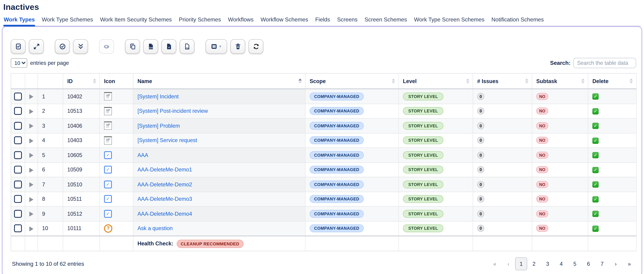 This screenshot has width=644, height=274. What do you see at coordinates (352, 111) in the screenshot?
I see `row-scope-cell: COMPANY-MANAGED` at bounding box center [352, 111].